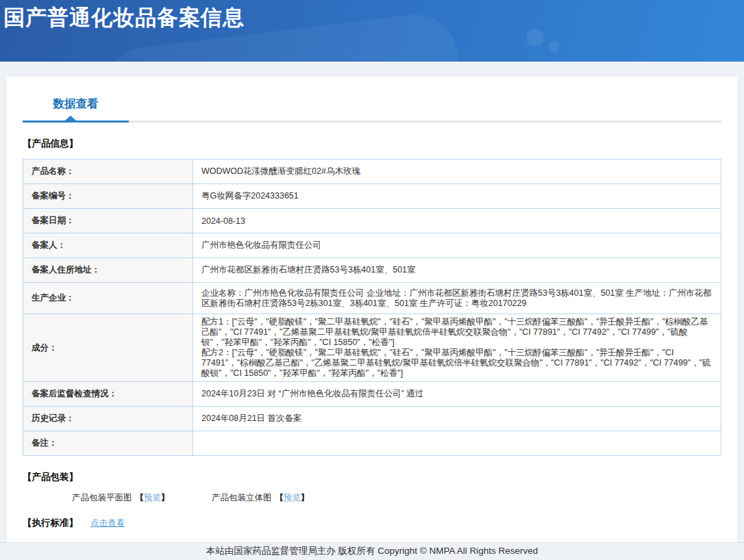  Describe the element at coordinates (108, 221) in the screenshot. I see `row-label: 备案日期：` at that location.